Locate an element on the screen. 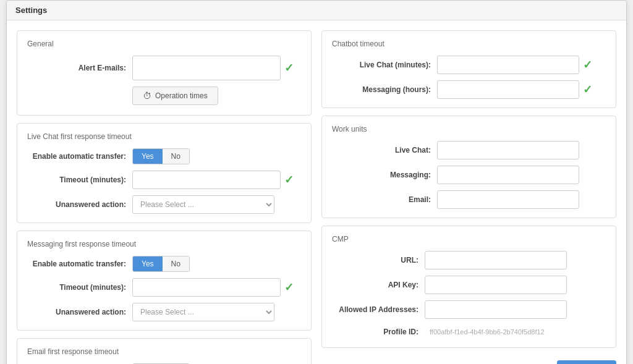 The image size is (633, 364). alert-emails-control: ✓ is located at coordinates (216, 68).